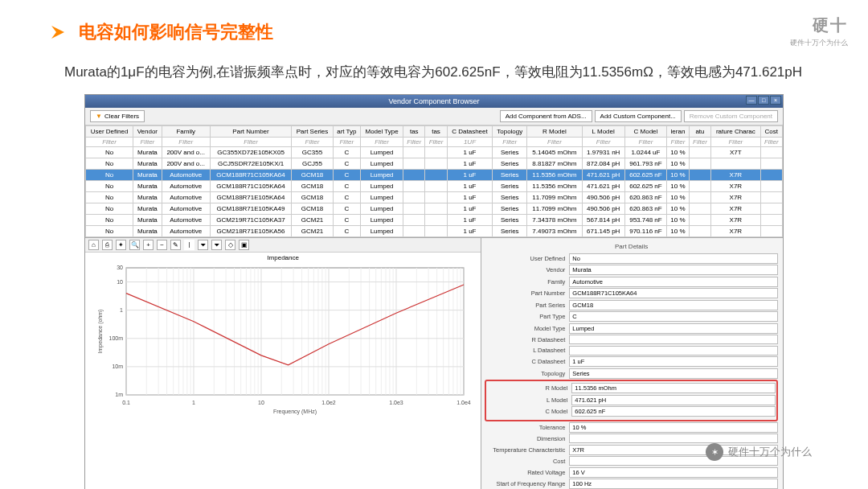 The image size is (868, 489). I want to click on watermark-text: 硬件十万个为什么, so click(770, 452).